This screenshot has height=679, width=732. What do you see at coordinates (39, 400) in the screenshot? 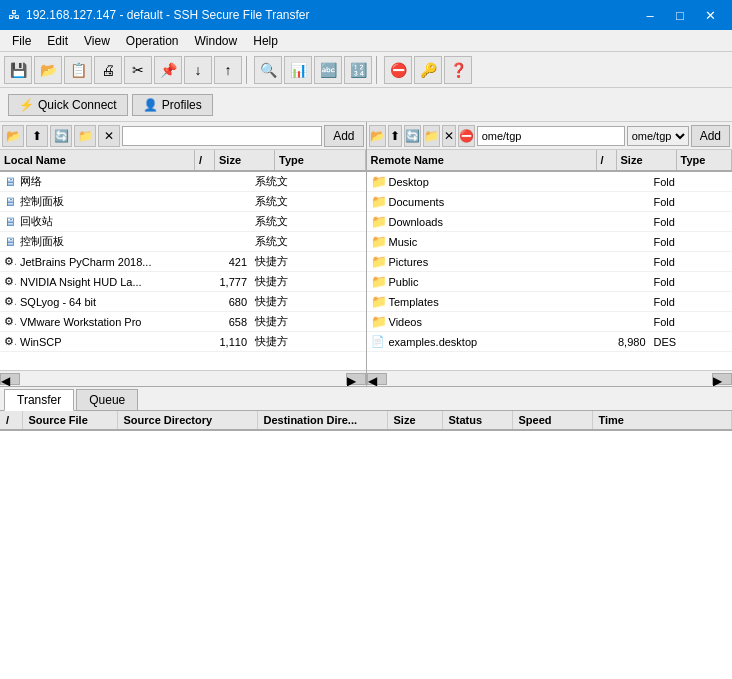
I see `transfer-tab: Transfer` at bounding box center [39, 400].